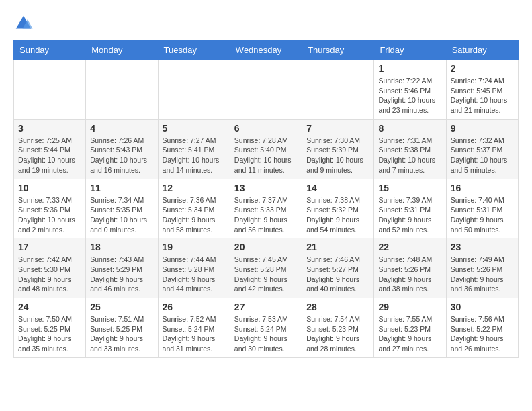 This screenshot has height=411, width=532. I want to click on calendar-cell: 7Sunrise: 7:30 AM Sunset: 5:39 PM Daylig…, so click(339, 149).